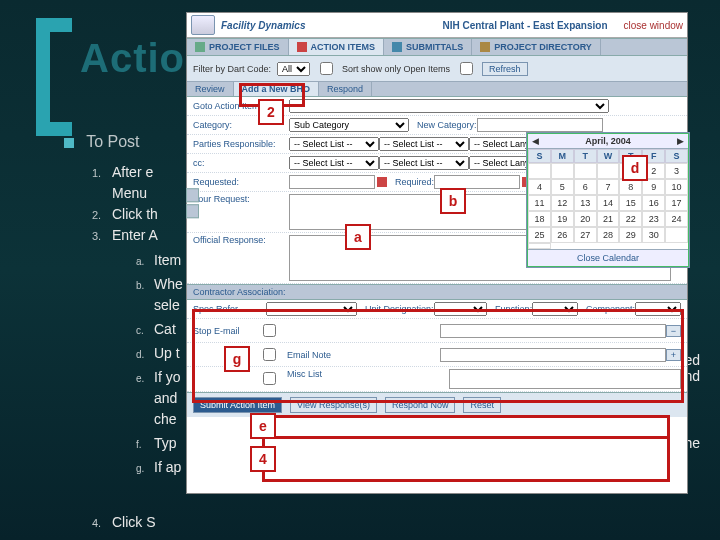  What do you see at coordinates (238, 47) in the screenshot?
I see `tab-project-files: PROJECT FILES` at bounding box center [238, 47].